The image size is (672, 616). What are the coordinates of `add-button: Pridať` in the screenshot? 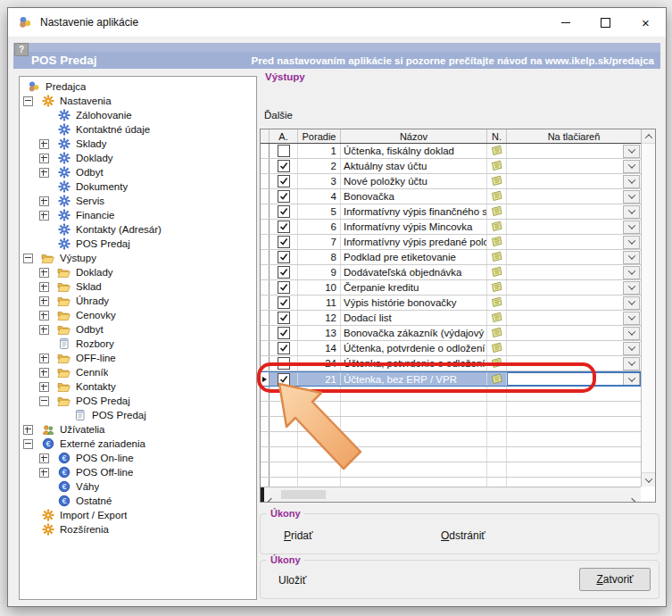 It's located at (298, 536).